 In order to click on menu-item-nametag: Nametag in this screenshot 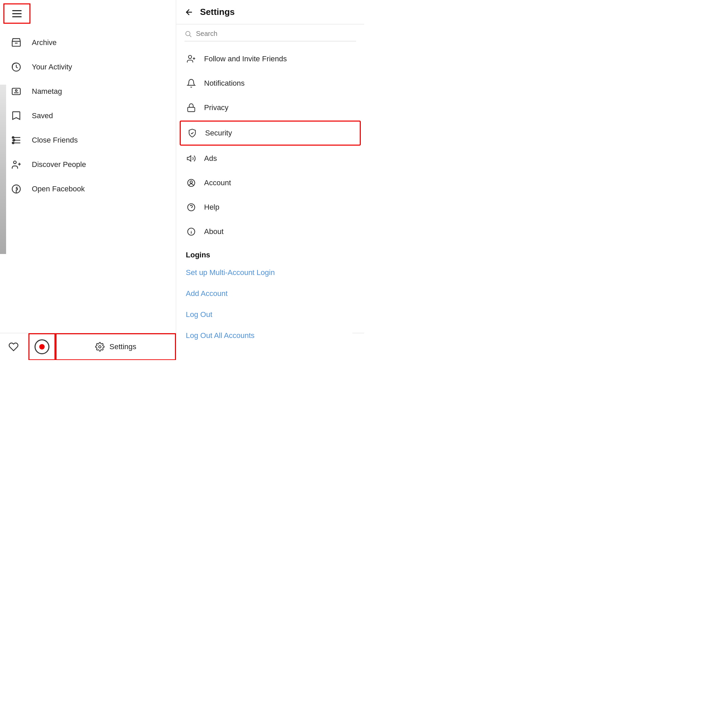, I will do `click(88, 91)`.